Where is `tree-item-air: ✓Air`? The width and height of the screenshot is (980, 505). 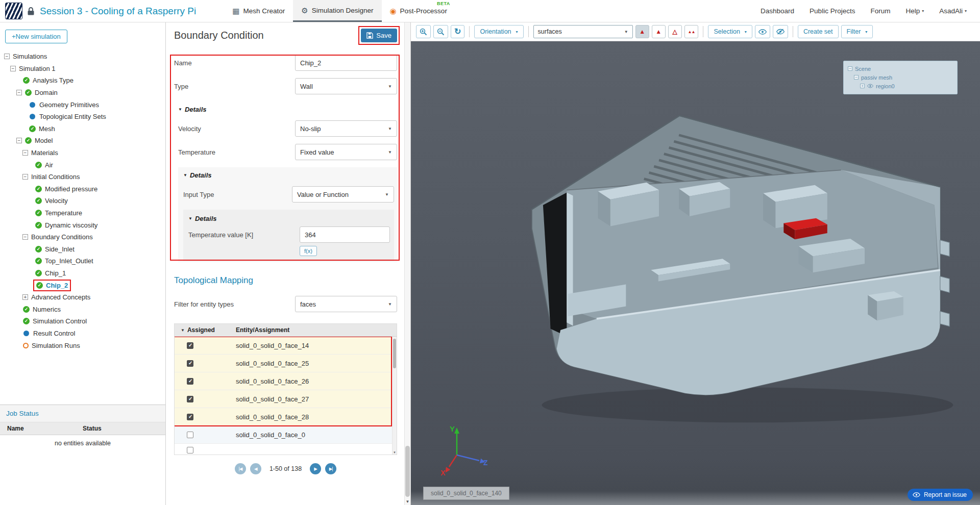 tree-item-air: ✓Air is located at coordinates (83, 165).